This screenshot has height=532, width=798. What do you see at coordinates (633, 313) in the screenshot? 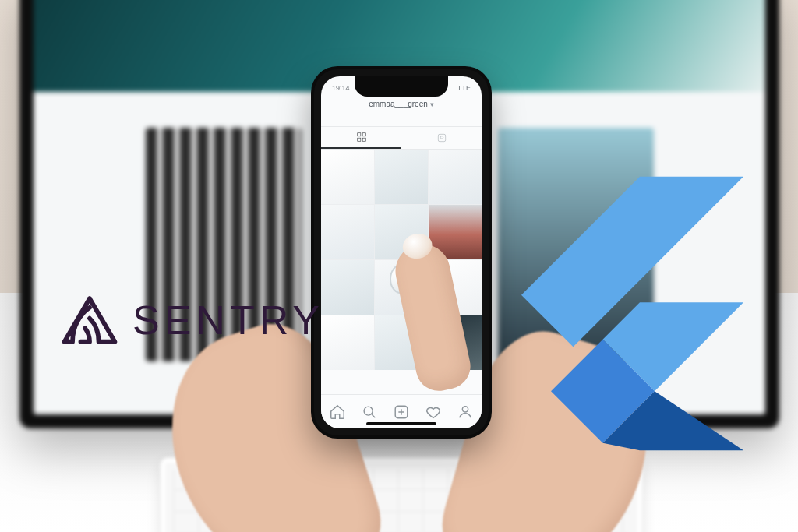
I see `flutter-mark-icon` at bounding box center [633, 313].